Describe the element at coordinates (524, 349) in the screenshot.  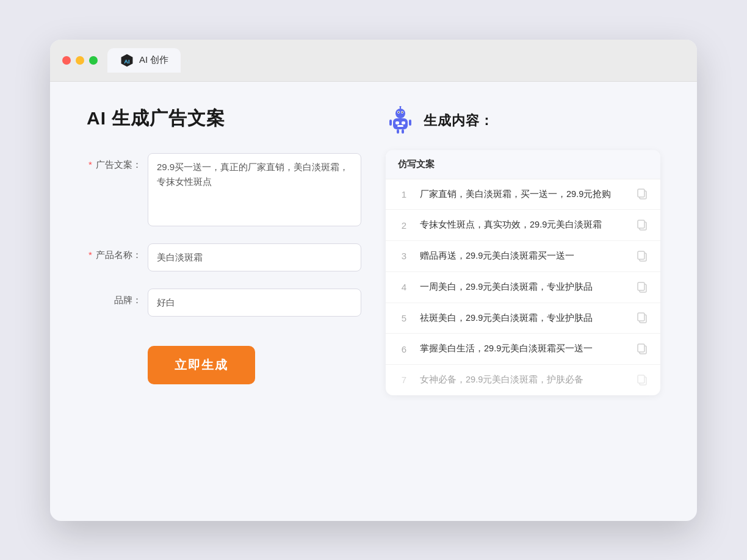
I see `row-text-6: 掌握美白生活，29.9元美白淡斑霜买一送一` at that location.